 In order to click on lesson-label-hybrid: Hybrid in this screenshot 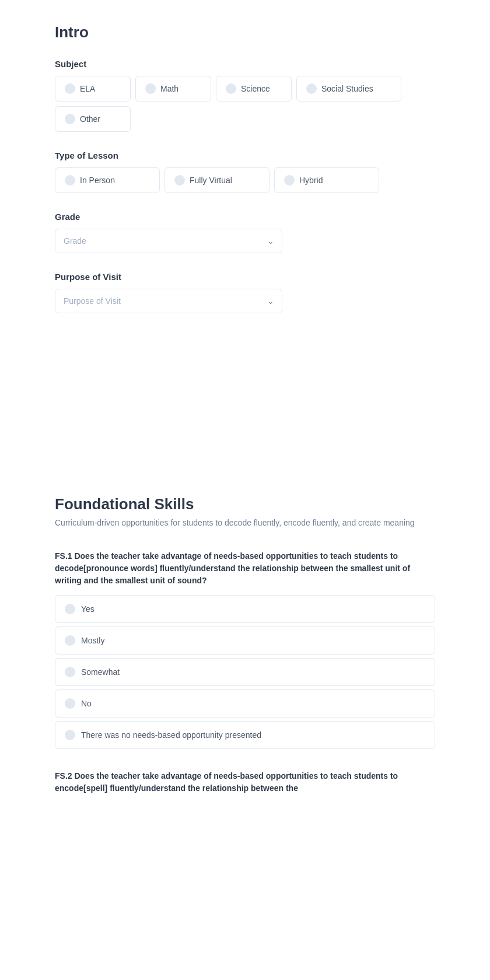, I will do `click(311, 180)`.